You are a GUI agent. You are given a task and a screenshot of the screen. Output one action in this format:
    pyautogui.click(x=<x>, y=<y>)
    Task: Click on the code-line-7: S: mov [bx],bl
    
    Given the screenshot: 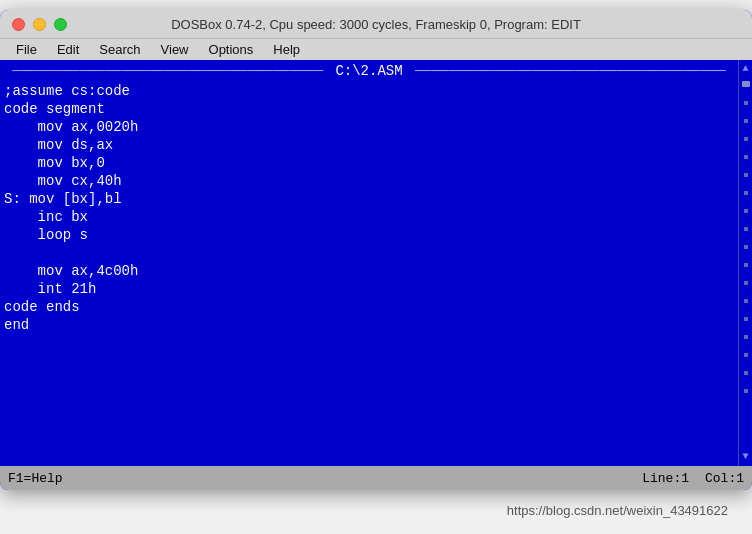 What is the action you would take?
    pyautogui.click(x=369, y=199)
    